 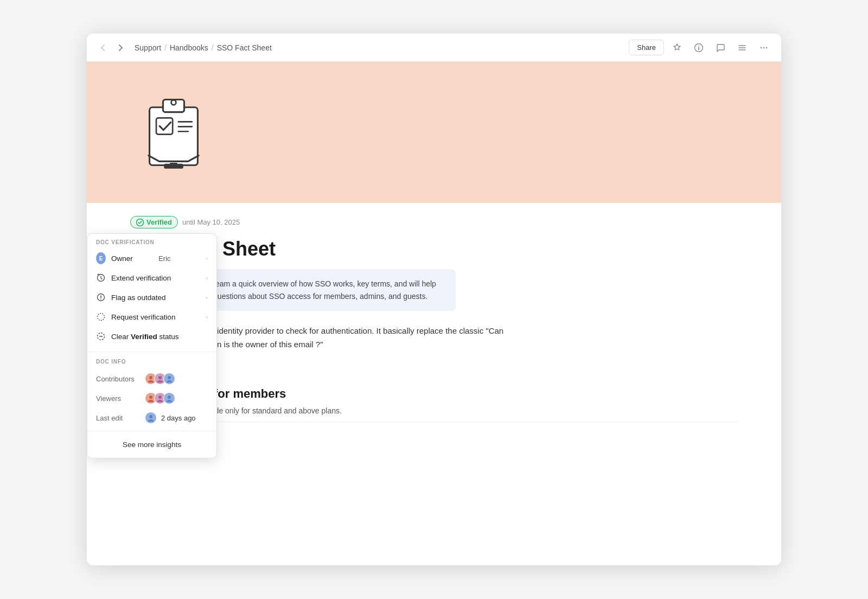 I want to click on list-button, so click(x=742, y=48).